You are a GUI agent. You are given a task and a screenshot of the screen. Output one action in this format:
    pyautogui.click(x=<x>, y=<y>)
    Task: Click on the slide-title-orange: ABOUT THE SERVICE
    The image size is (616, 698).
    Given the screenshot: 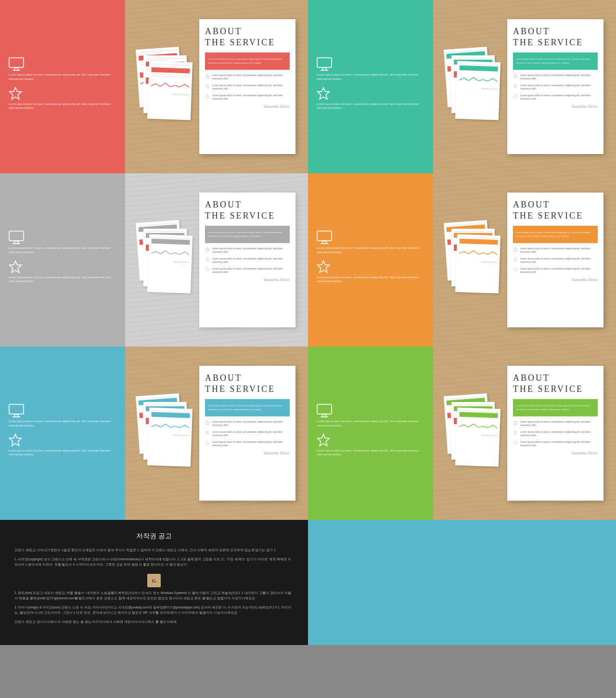 What is the action you would take?
    pyautogui.click(x=555, y=211)
    